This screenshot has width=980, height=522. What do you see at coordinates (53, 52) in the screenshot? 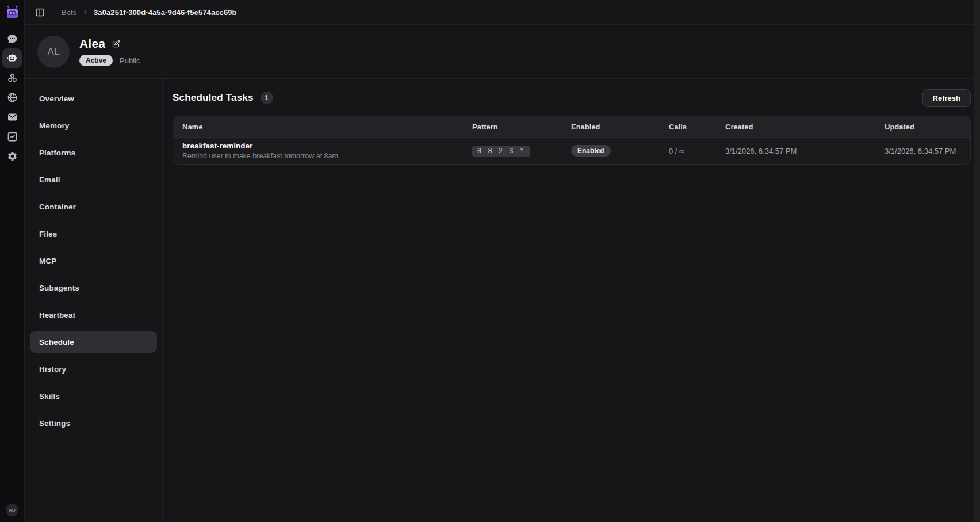
I see `bot-avatar: AL` at bounding box center [53, 52].